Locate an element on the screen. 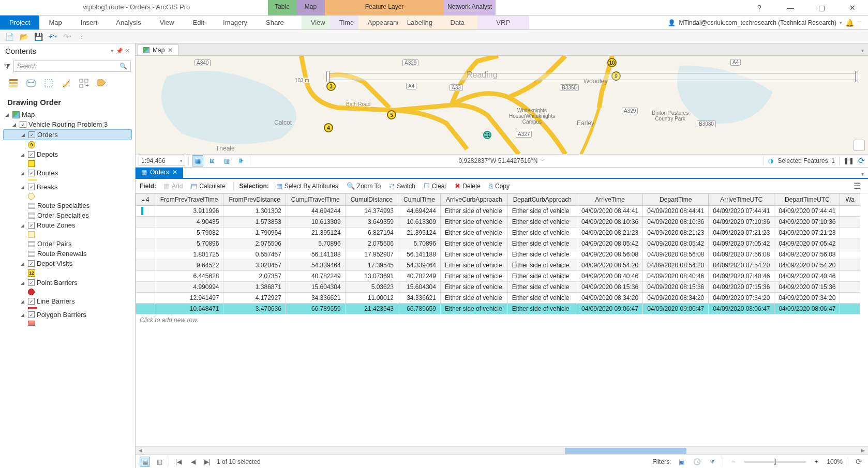 The height and width of the screenshot is (468, 868). table-cell: 04/09/2020 07:15:36 is located at coordinates (742, 288).